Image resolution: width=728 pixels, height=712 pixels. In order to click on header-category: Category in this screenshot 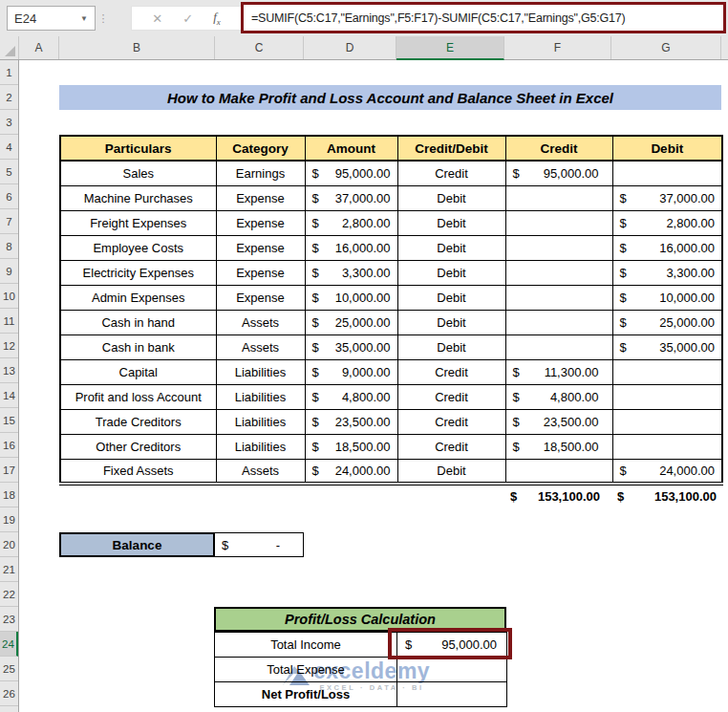, I will do `click(260, 148)`.